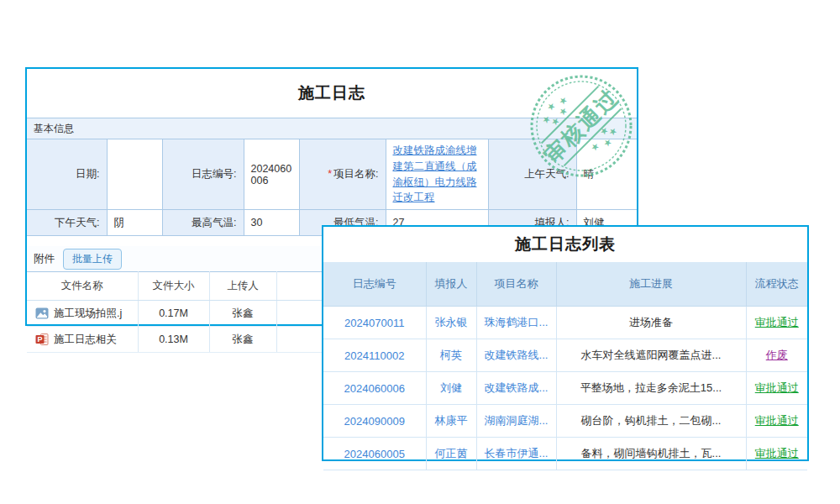 Image resolution: width=840 pixels, height=504 pixels. I want to click on pm-weather-label: 下午天气:, so click(67, 223).